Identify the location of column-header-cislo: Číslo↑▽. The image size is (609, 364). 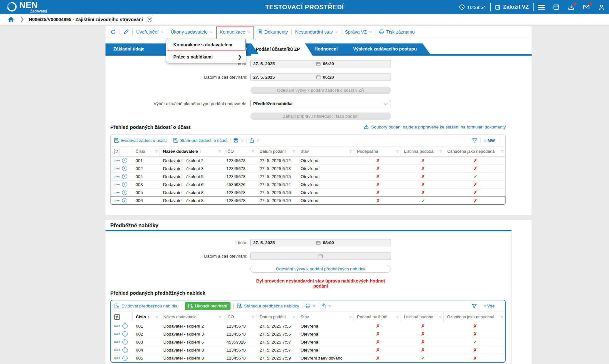
(146, 317).